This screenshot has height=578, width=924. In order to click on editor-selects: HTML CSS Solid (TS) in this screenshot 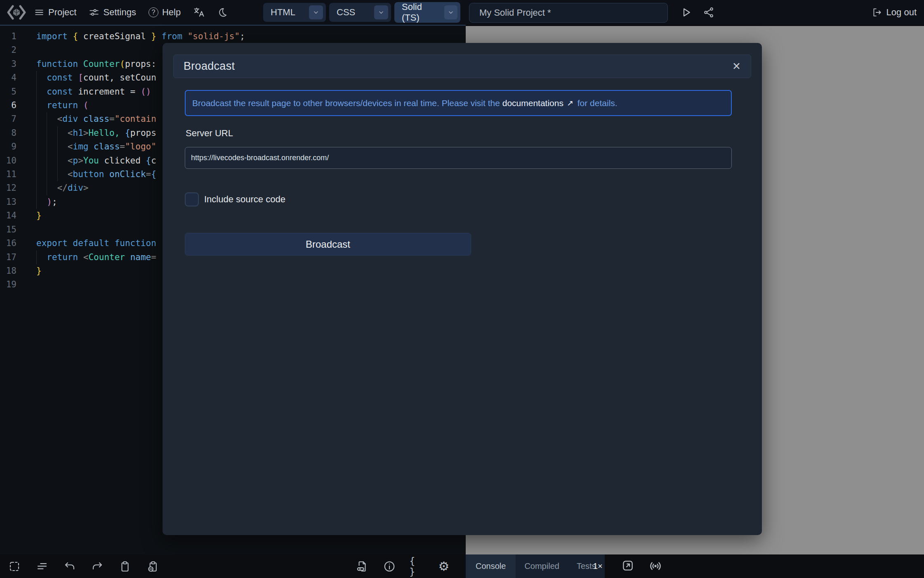, I will do `click(362, 13)`.